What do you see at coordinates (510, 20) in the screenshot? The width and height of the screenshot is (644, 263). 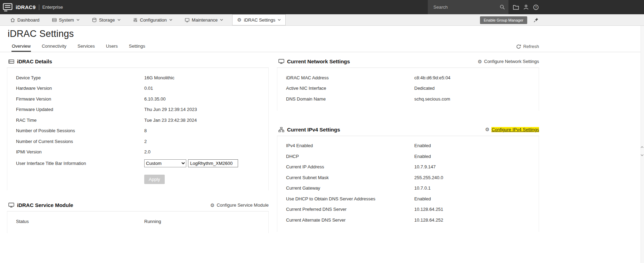 I see `nav-right: Enable Group Manager` at bounding box center [510, 20].